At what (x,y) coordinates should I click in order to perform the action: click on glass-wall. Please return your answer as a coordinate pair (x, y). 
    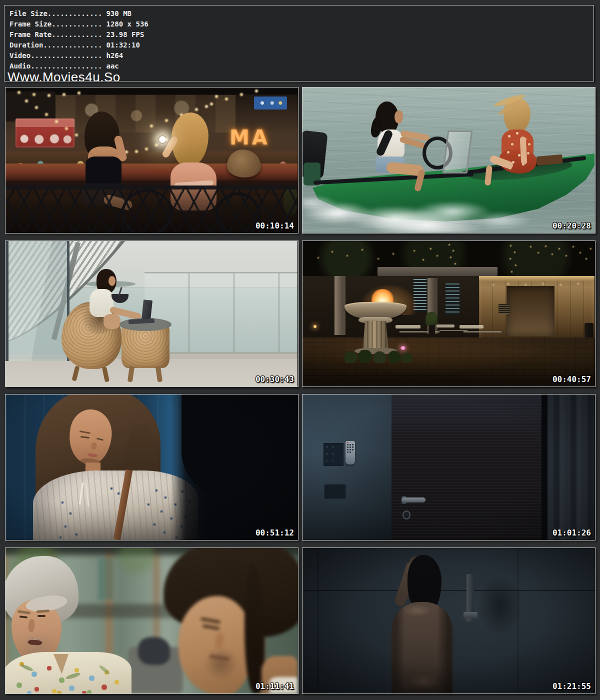
    Looking at the image, I should click on (38, 301).